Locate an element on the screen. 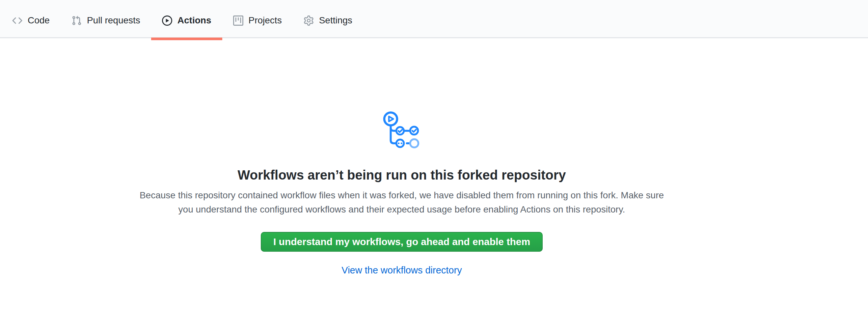 The image size is (868, 311). view-workflows-directory-link: View the workflows directory is located at coordinates (402, 270).